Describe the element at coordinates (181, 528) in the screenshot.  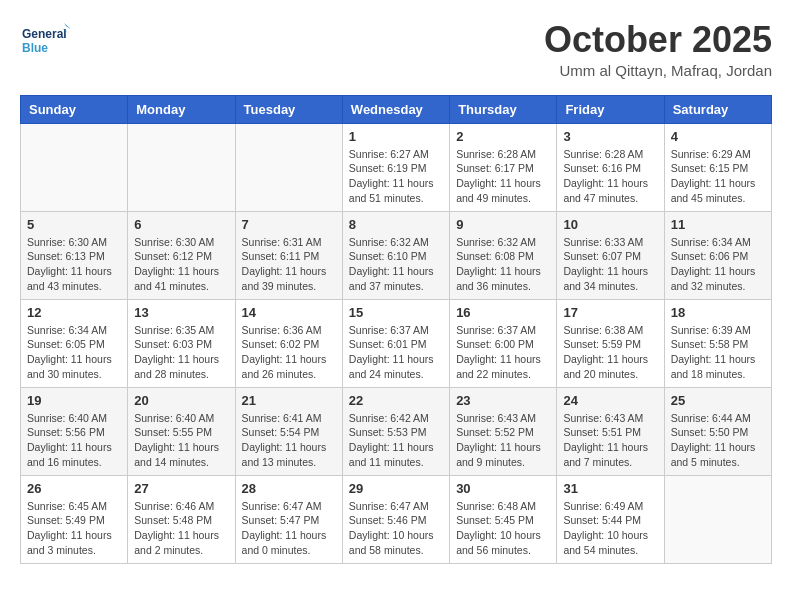
I see `day-info: Sunrise: 6:46 AM Sunset: 5:48 PM Dayligh…` at that location.